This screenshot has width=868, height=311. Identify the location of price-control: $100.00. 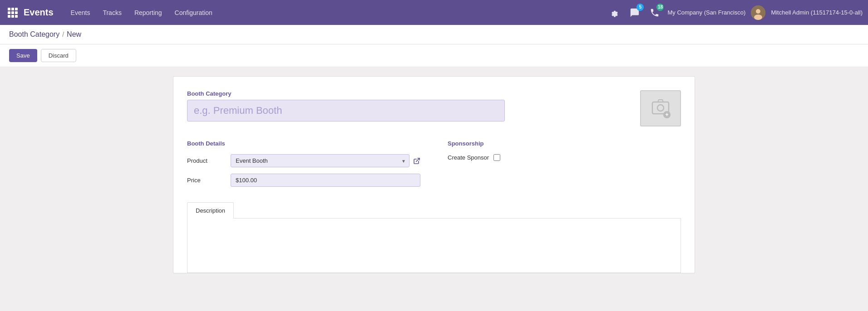
(326, 180).